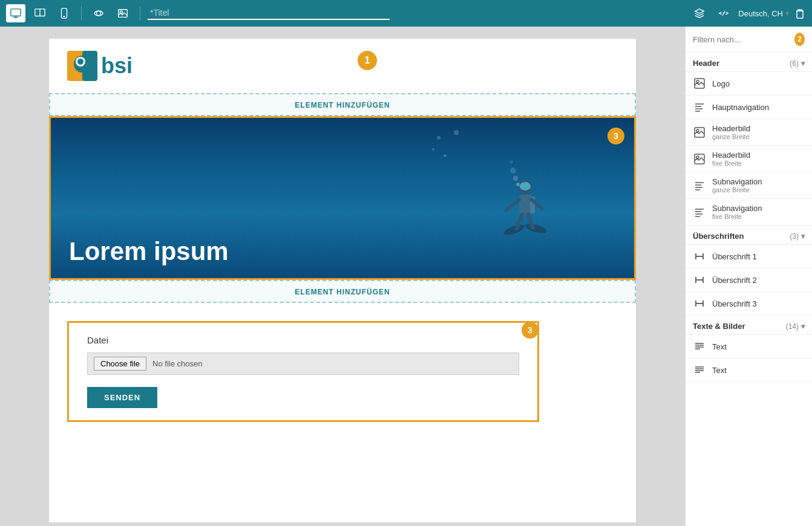  I want to click on mobile-view-button, so click(64, 13).